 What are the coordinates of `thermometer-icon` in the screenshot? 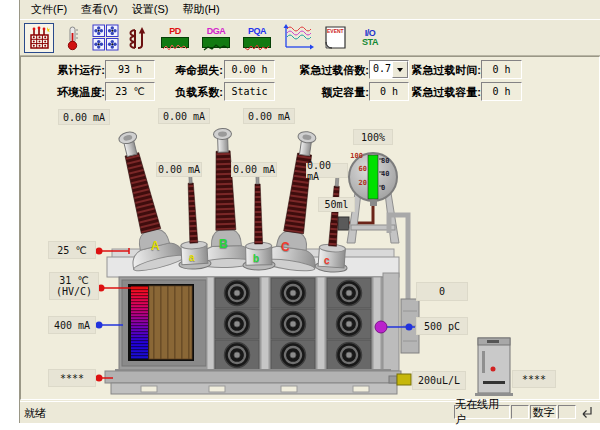 It's located at (72, 38).